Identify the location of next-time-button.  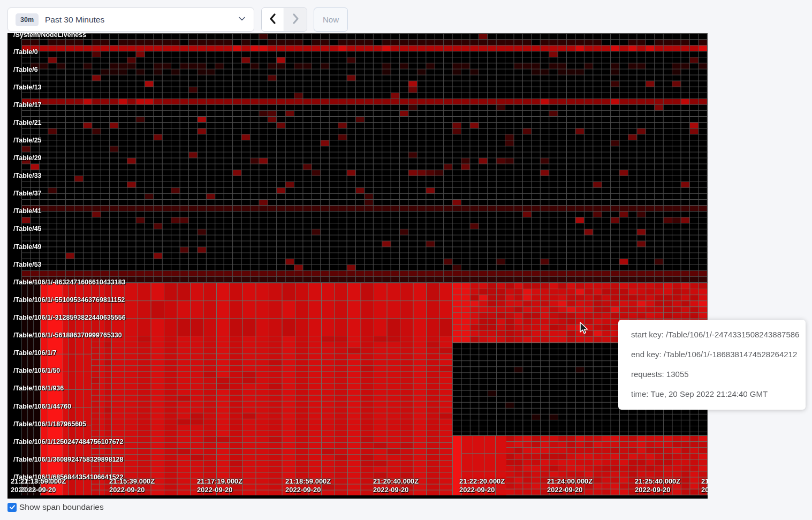
(295, 19).